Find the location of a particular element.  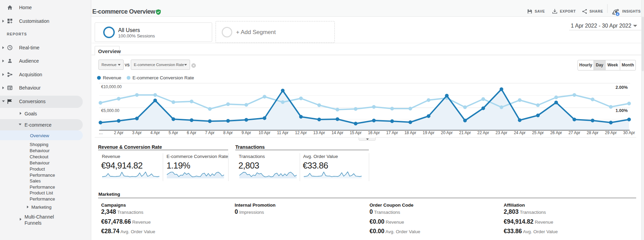

svg-text: 22 Apr is located at coordinates (484, 133).